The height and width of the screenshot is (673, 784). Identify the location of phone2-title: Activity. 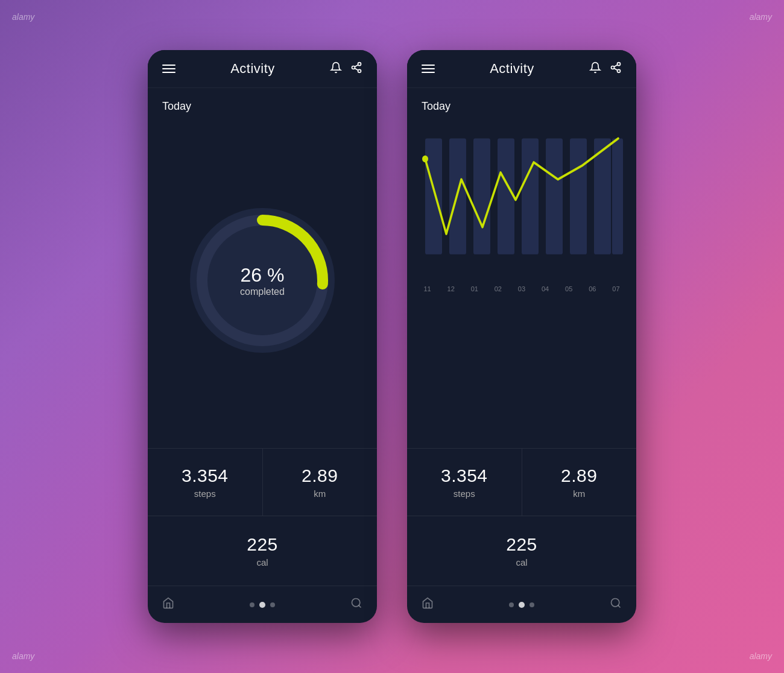
(512, 69).